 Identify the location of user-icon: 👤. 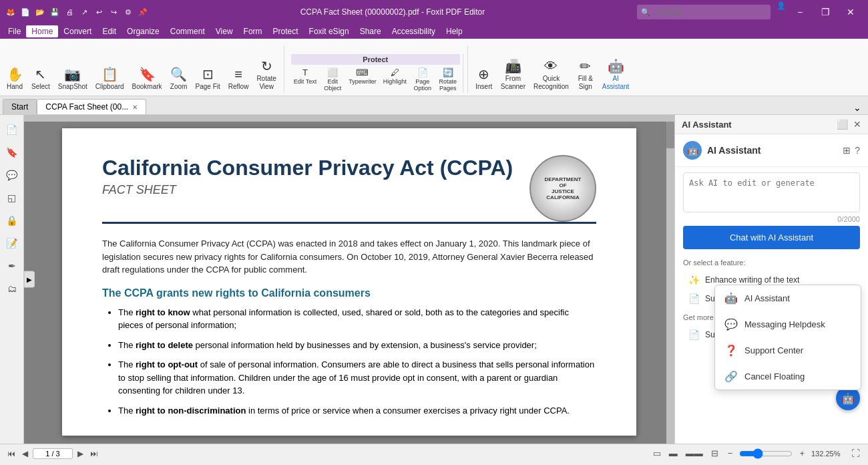
(781, 5).